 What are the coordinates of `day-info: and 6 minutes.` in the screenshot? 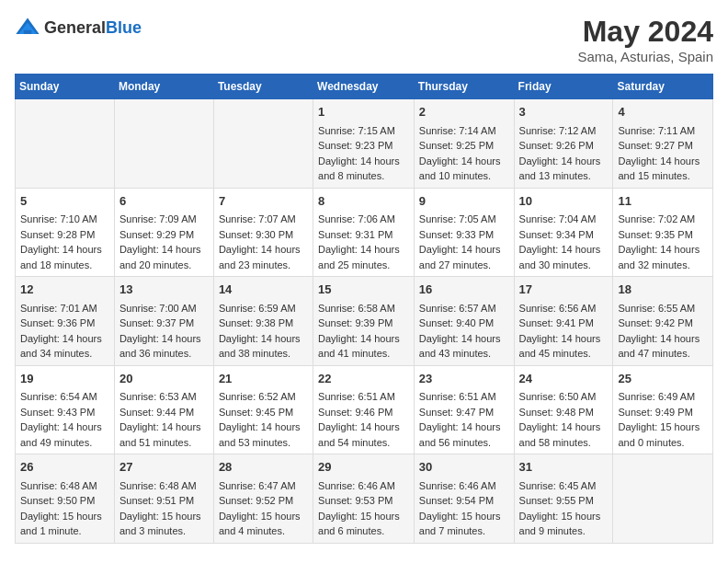 It's located at (364, 532).